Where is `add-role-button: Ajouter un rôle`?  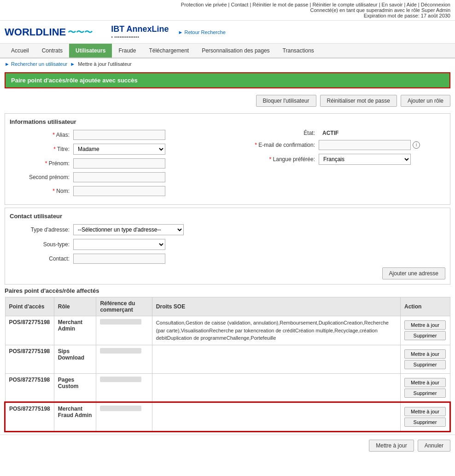
add-role-button: Ajouter un rôle is located at coordinates (426, 101).